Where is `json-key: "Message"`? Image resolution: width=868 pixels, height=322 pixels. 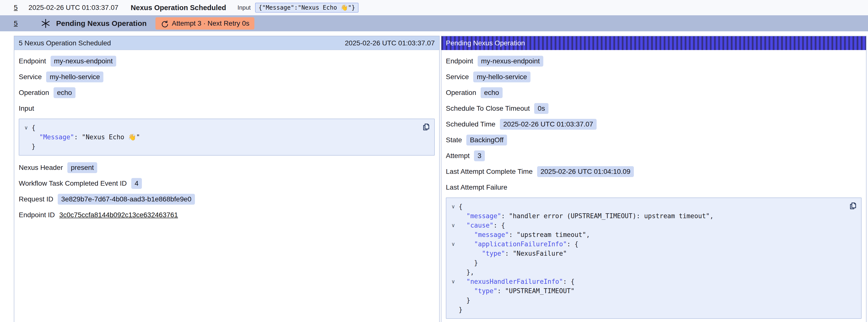
json-key: "Message" is located at coordinates (57, 137).